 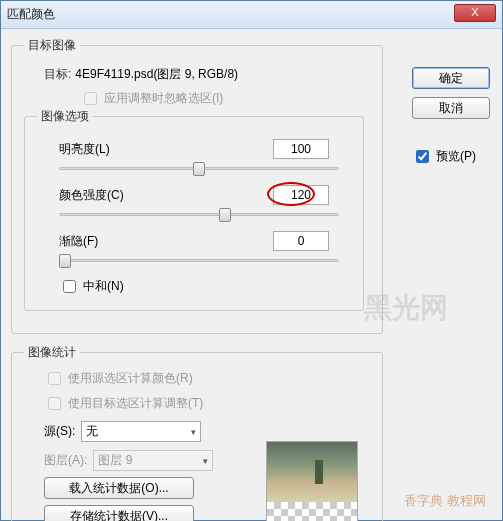 I want to click on ok-button: 确定, so click(x=451, y=78).